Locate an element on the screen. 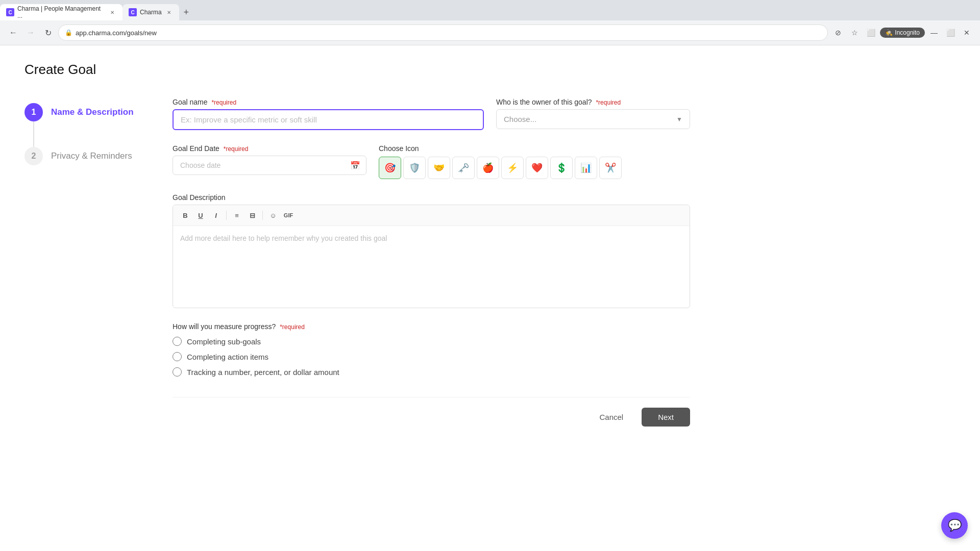 The height and width of the screenshot is (551, 980). chevron-down-icon: ▼ is located at coordinates (679, 119).